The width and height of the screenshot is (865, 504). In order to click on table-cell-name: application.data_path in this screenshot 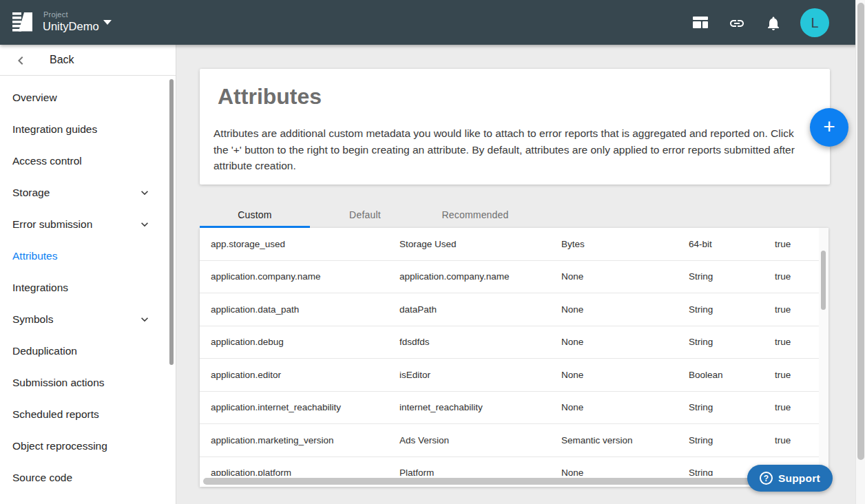, I will do `click(255, 310)`.